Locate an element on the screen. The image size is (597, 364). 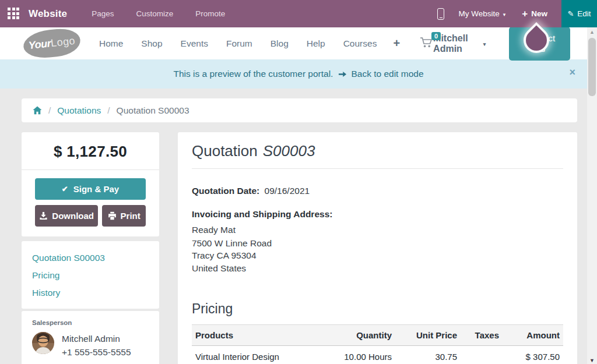
col-taxes: Taxes is located at coordinates (482, 335).